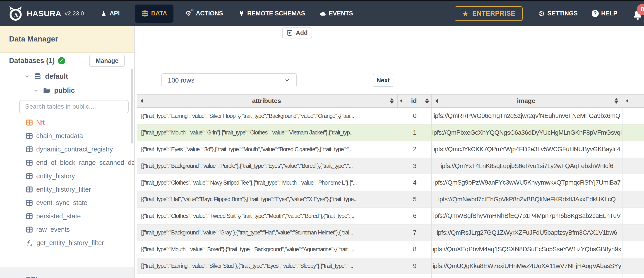 Image resolution: width=644 pixels, height=278 pixels. I want to click on enterprise-label: ENTERPRISE, so click(494, 14).